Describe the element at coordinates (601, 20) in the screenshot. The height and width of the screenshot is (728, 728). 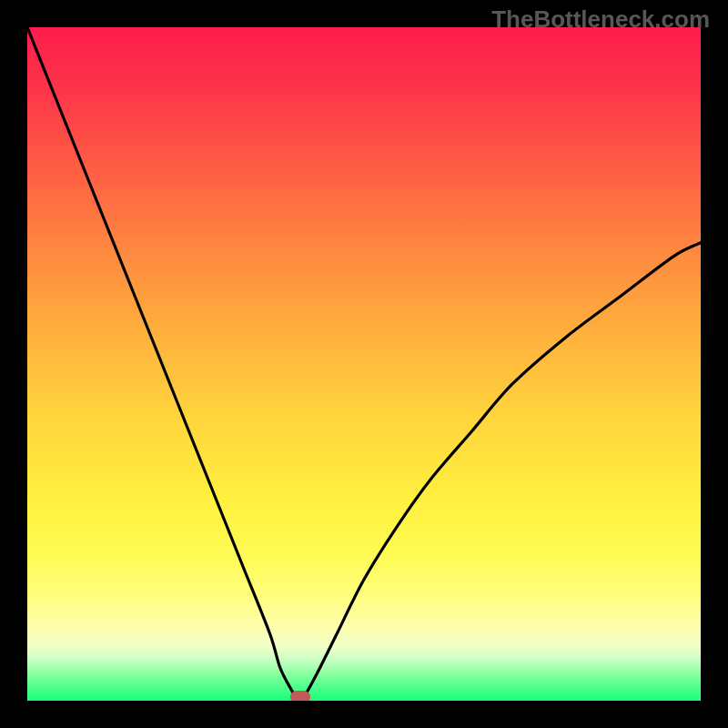
I see `watermark-text: TheBottleneck.com` at that location.